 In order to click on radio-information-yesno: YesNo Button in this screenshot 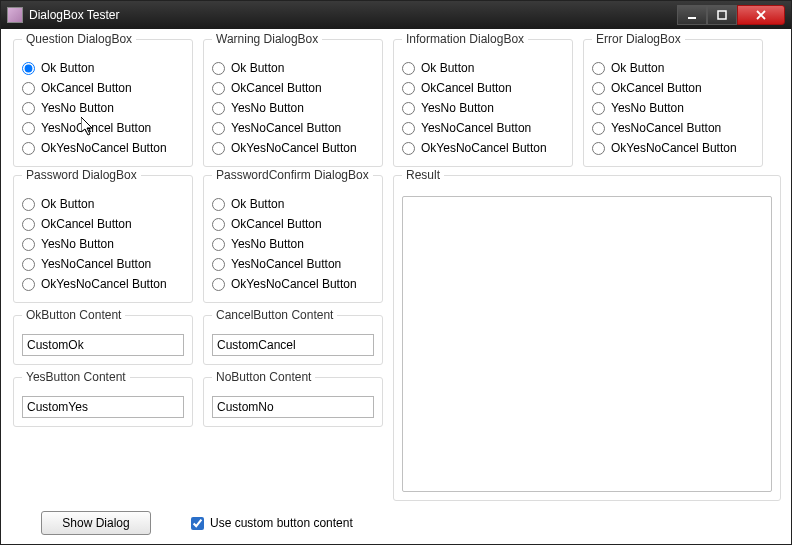, I will do `click(483, 108)`.